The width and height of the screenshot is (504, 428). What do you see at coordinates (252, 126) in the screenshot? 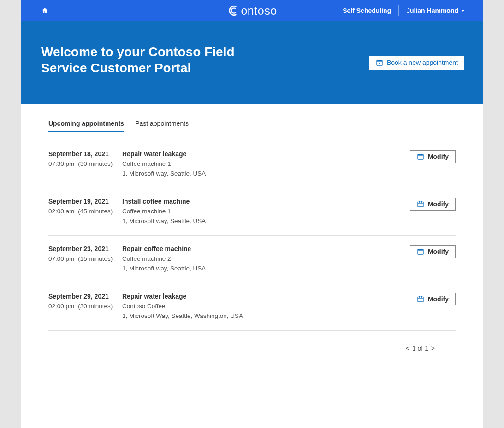
I see `tabs: Upcoming appointments Past appointments` at bounding box center [252, 126].